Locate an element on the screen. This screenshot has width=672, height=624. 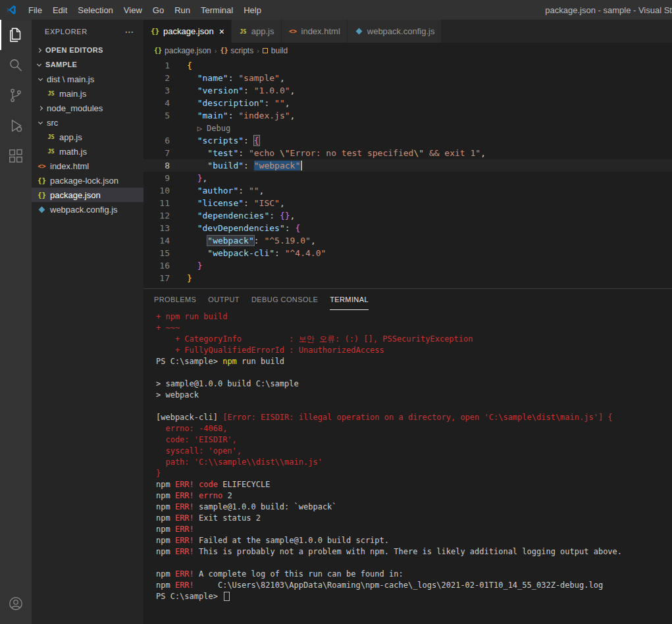
panel-tab-output: OUTPUT is located at coordinates (224, 299).